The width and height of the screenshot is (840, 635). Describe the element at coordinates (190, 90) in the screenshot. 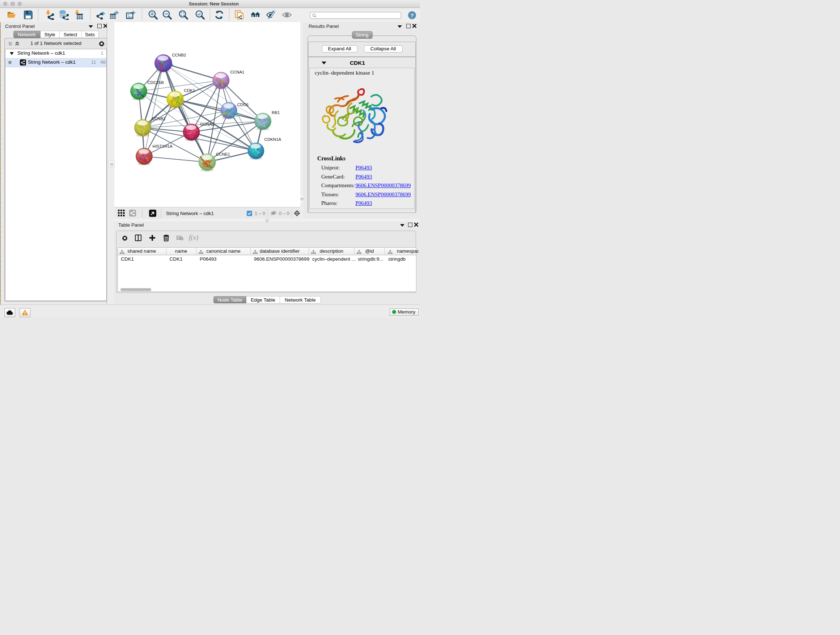

I see `svg-text: CDK1` at that location.